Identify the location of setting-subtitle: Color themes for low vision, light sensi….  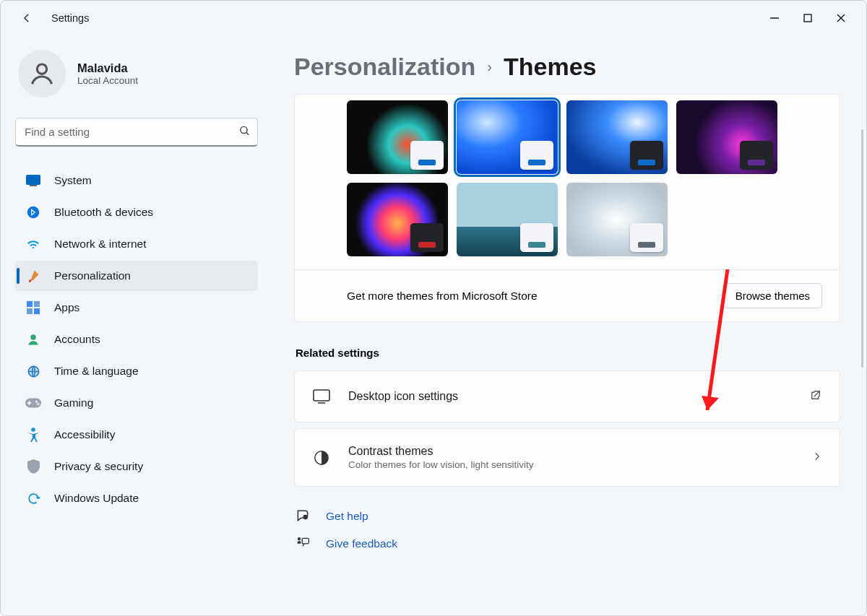
(571, 465).